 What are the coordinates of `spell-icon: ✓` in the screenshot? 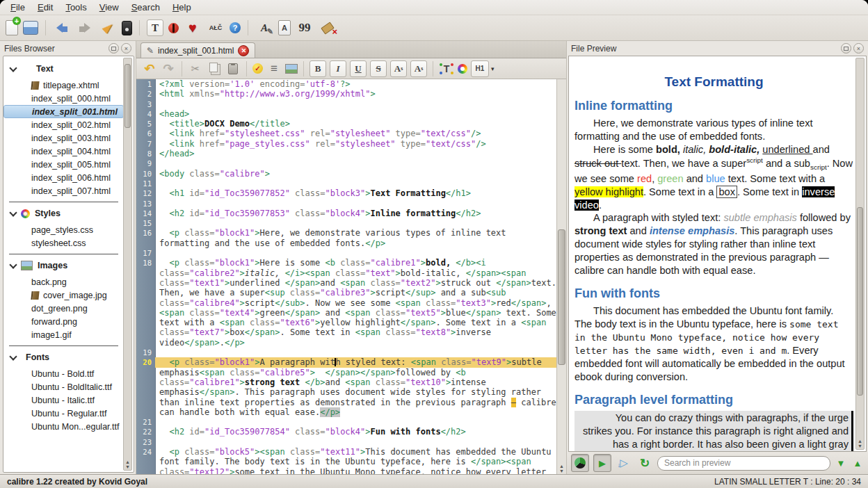 It's located at (257, 68).